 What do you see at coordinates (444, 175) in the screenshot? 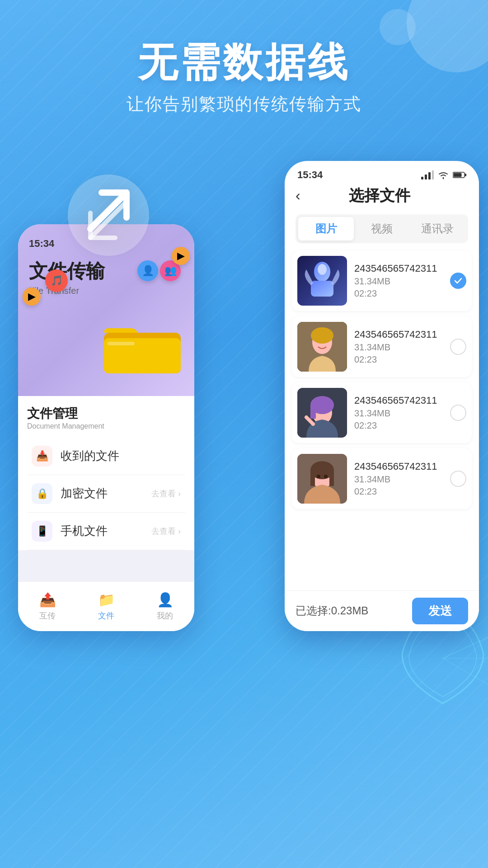
I see `rp-status-icons` at bounding box center [444, 175].